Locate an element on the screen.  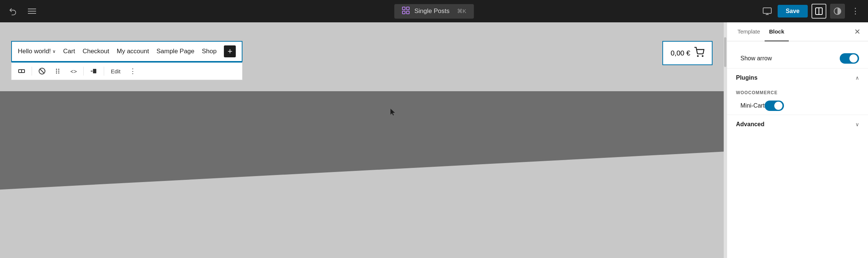
mini-cart-row: Mini-Cart is located at coordinates (797, 106).